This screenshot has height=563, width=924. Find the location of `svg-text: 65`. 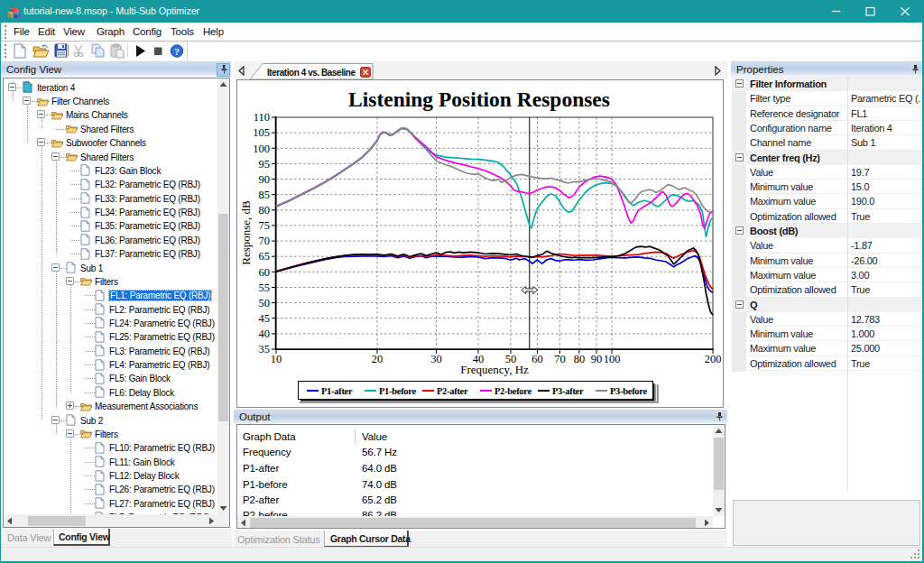

svg-text: 65 is located at coordinates (265, 256).